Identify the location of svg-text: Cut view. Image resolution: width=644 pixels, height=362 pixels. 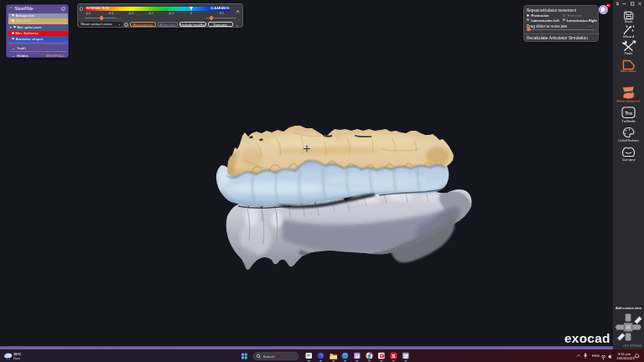
(629, 159).